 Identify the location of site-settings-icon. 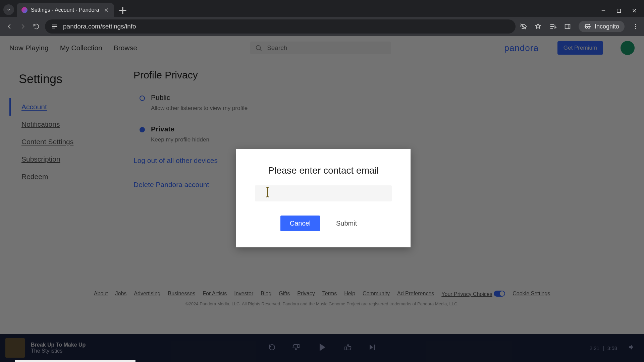
(55, 26).